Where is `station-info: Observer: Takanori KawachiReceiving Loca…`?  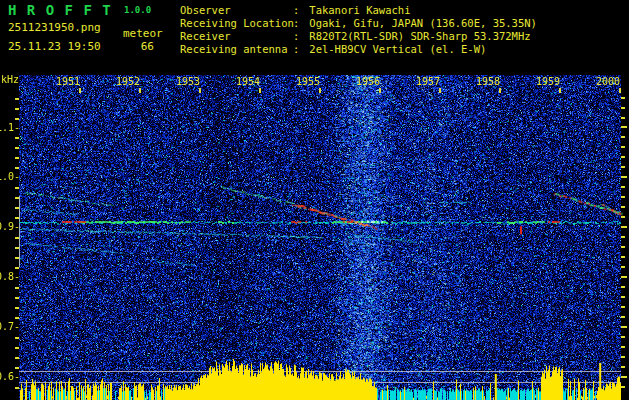
station-info: Observer: Takanori KawachiReceiving Loca… is located at coordinates (358, 30).